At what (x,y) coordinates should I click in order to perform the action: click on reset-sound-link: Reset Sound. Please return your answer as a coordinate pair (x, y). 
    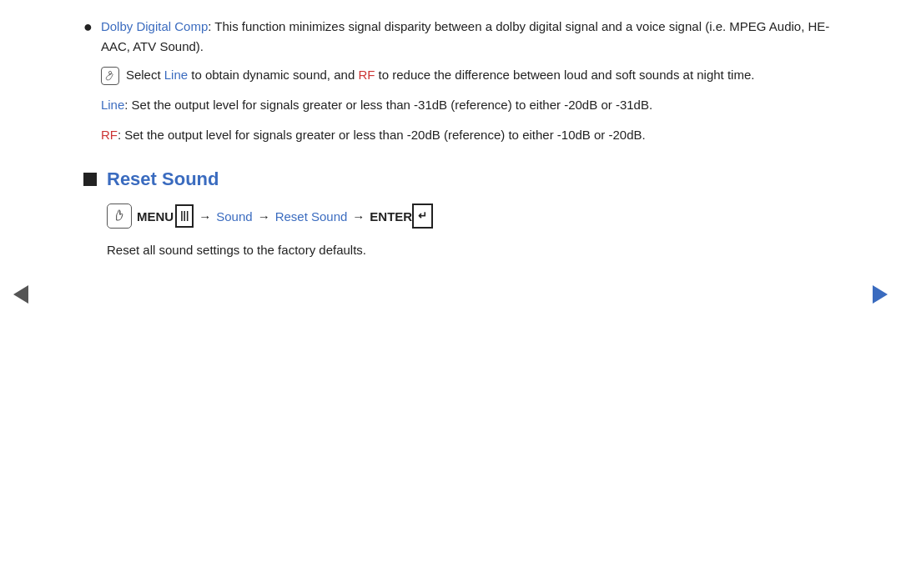
    Looking at the image, I should click on (312, 217).